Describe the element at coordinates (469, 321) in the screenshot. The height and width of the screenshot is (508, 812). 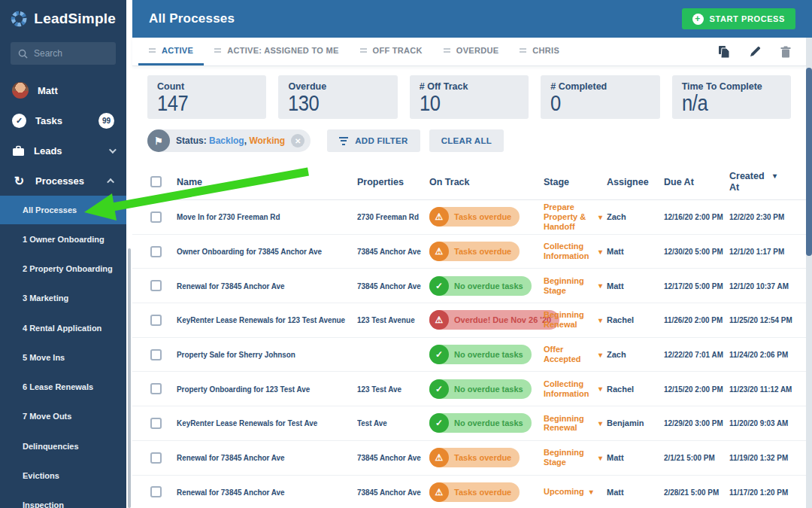
I see `table-row: KeyRenter Lease Renewals for 123 Test Av…` at that location.